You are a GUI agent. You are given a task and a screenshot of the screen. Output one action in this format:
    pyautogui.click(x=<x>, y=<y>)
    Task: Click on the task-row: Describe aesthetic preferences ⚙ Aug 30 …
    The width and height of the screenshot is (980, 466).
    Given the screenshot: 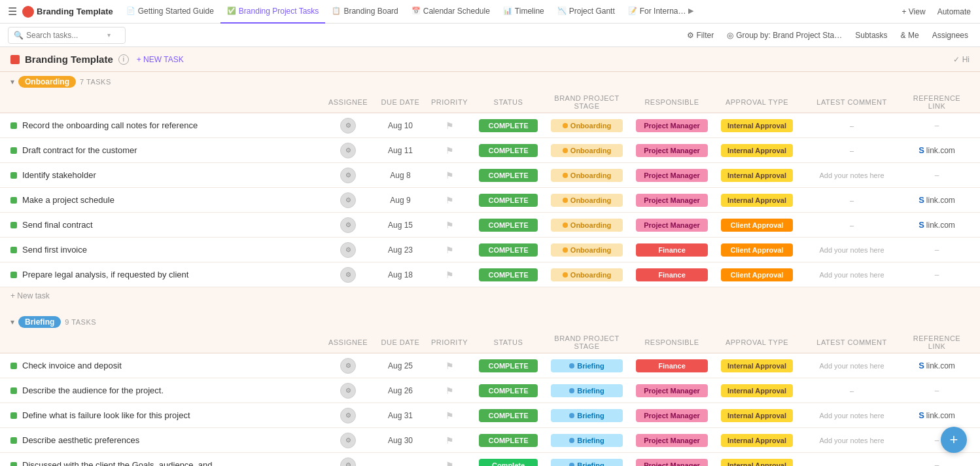 What is the action you would take?
    pyautogui.click(x=490, y=440)
    